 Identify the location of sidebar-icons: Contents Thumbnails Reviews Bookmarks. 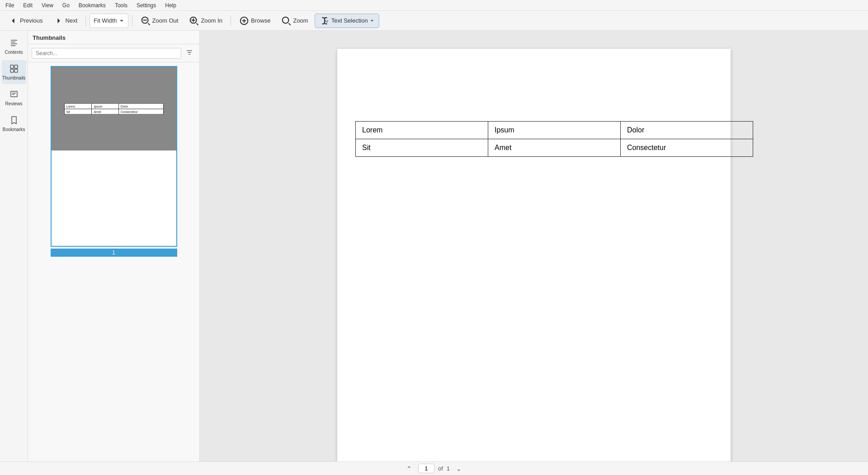
(14, 246).